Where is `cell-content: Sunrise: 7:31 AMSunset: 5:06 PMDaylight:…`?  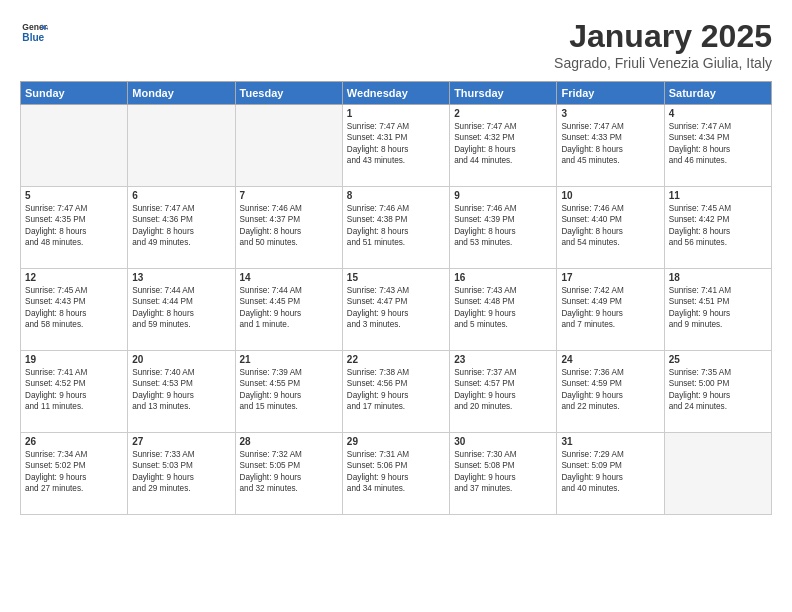 cell-content: Sunrise: 7:31 AMSunset: 5:06 PMDaylight:… is located at coordinates (396, 472).